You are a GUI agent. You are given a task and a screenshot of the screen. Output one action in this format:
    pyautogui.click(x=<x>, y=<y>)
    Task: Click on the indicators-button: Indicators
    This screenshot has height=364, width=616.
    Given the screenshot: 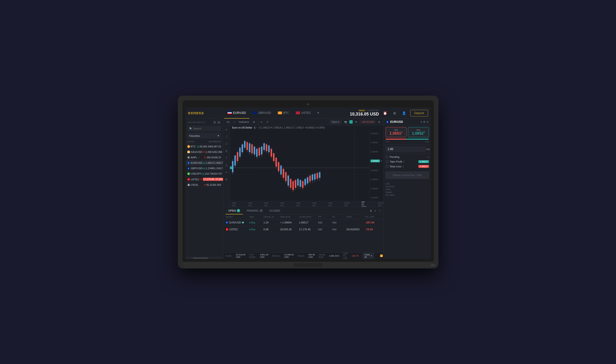 What is the action you would take?
    pyautogui.click(x=244, y=122)
    